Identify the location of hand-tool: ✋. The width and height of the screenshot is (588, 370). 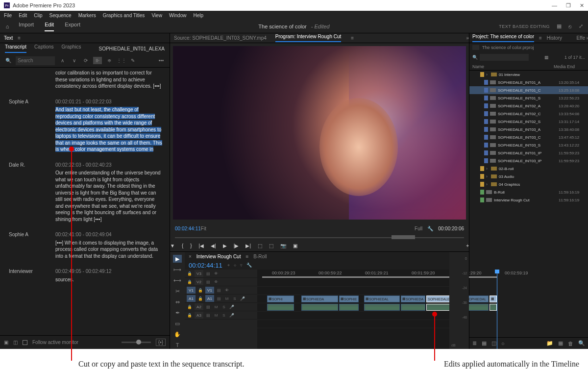
(177, 334).